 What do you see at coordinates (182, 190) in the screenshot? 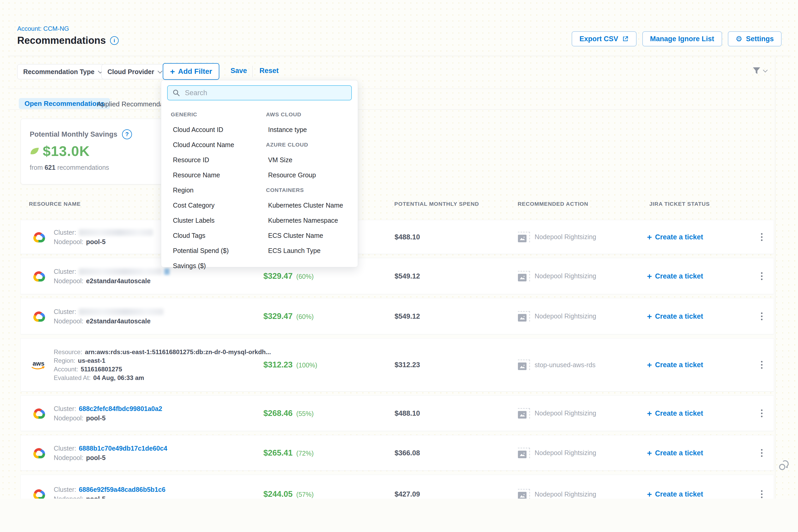
I see `filter-option-label: Region` at bounding box center [182, 190].